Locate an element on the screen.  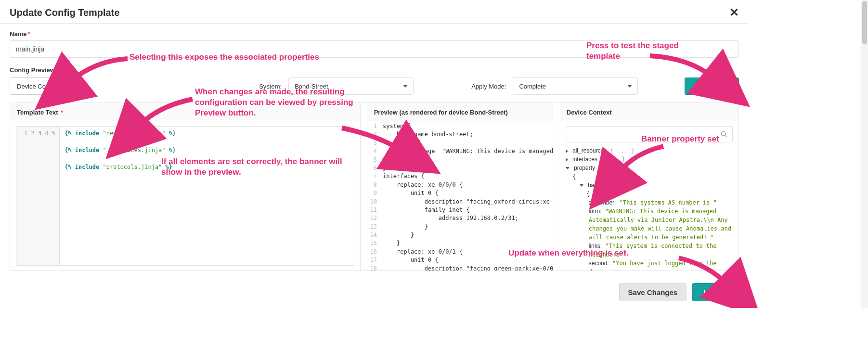
scrollbar-thumb is located at coordinates (865, 23).